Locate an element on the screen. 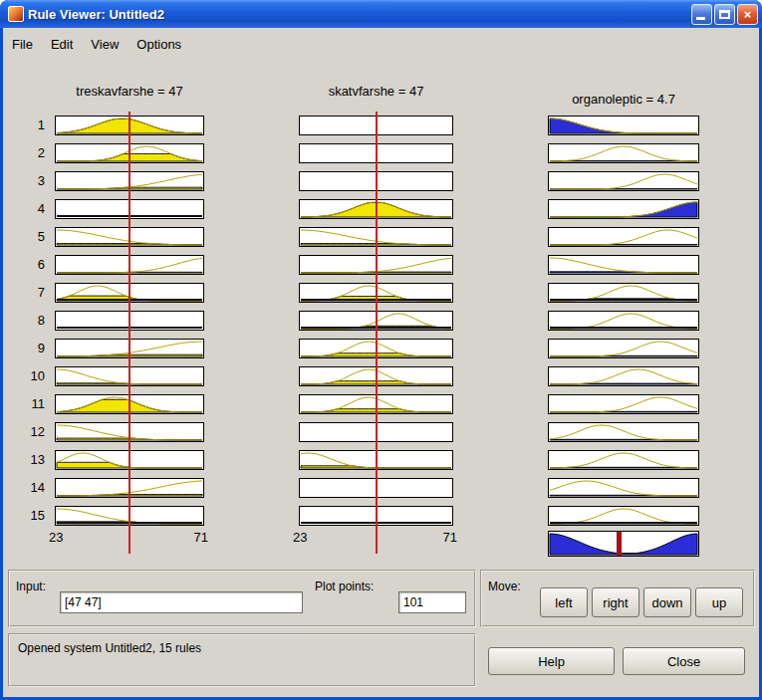 This screenshot has height=700, width=762. close-button: Close is located at coordinates (683, 661).